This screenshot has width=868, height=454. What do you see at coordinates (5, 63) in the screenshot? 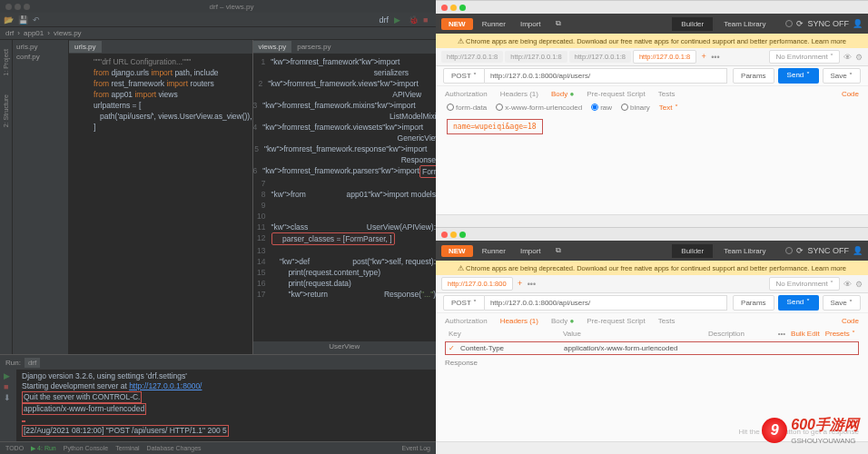
I see `project-tool-tab: 1: Project` at bounding box center [5, 63].